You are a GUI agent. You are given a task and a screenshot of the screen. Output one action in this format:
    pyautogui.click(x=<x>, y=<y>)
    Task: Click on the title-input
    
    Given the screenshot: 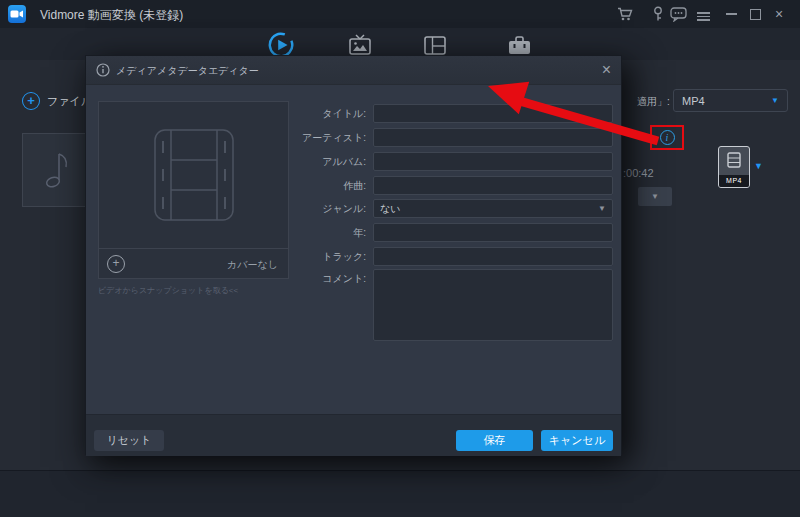 What is the action you would take?
    pyautogui.click(x=493, y=114)
    